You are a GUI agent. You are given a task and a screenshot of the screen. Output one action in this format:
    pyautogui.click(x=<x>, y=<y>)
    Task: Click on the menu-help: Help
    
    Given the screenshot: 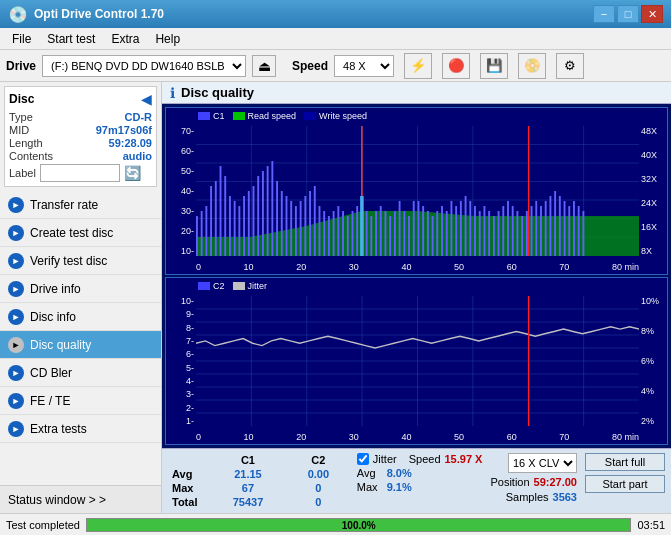 What is the action you would take?
    pyautogui.click(x=168, y=39)
    